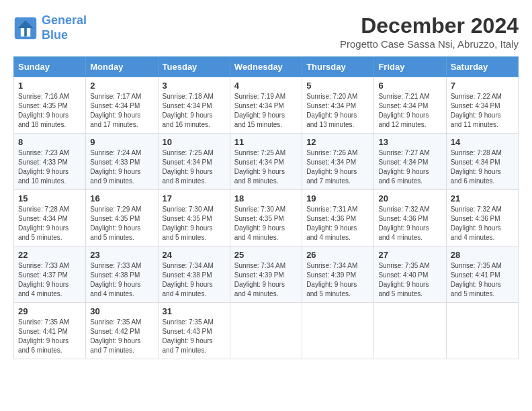 This screenshot has height=411, width=532. I want to click on day-info: Sunrise: 7:22 AMSunset: 4:34 PMDaylight:…, so click(482, 111).